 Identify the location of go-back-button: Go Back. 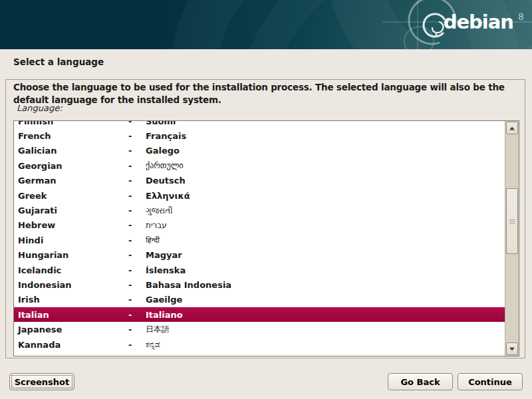
(420, 382).